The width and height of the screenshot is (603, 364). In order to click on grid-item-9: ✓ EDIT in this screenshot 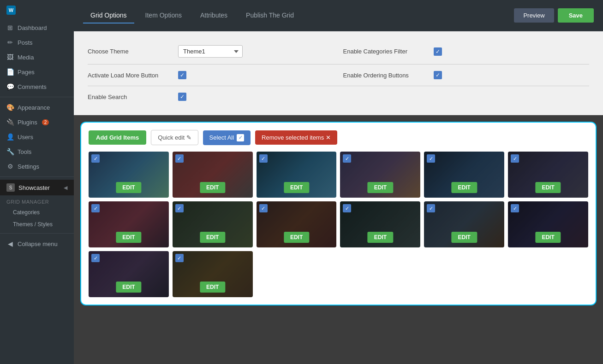, I will do `click(297, 224)`.